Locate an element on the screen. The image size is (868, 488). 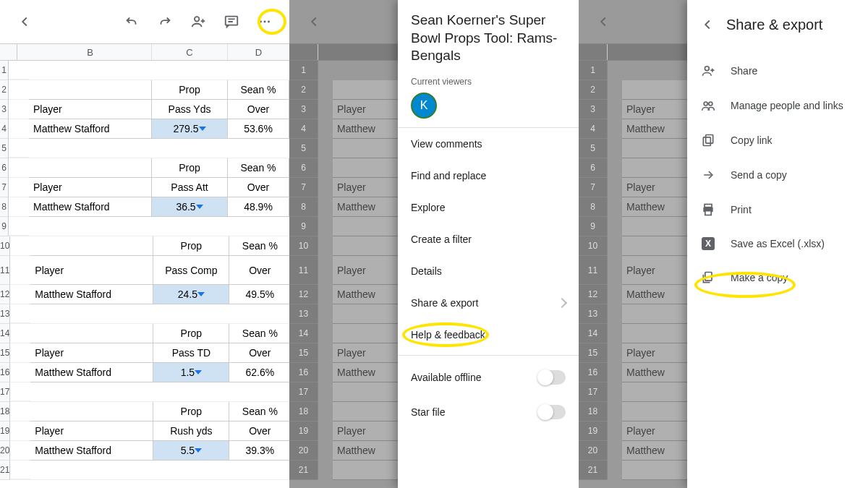
row-header: 20 is located at coordinates (5, 451).